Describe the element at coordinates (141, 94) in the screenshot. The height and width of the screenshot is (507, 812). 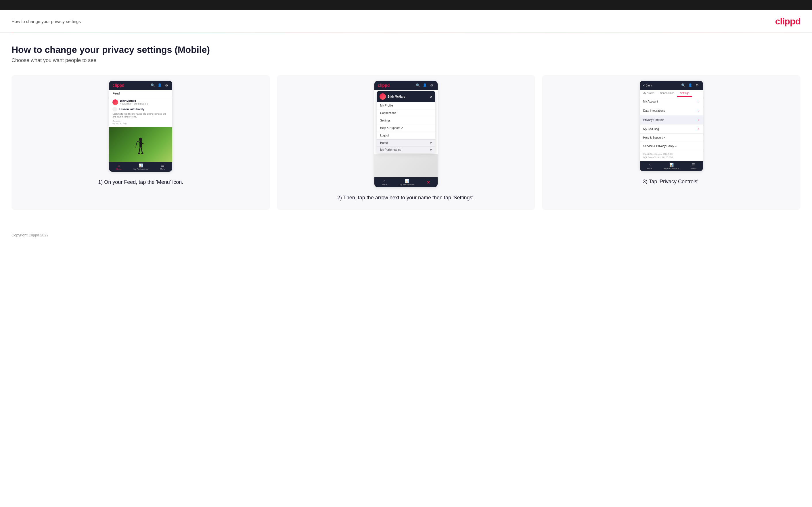
I see `feed-tab: Feed` at that location.